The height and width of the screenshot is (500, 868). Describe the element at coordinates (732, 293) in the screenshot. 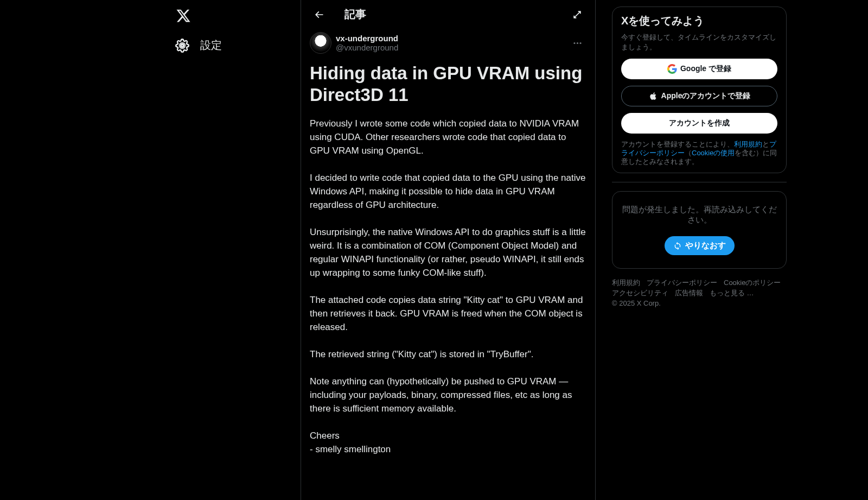

I see `footer-more: もっと見る …` at that location.